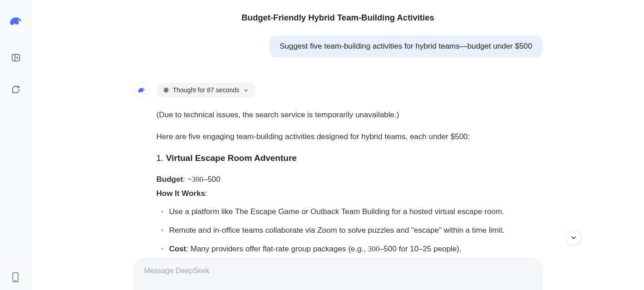 This screenshot has height=290, width=644. I want to click on cost-label: Cost, so click(178, 249).